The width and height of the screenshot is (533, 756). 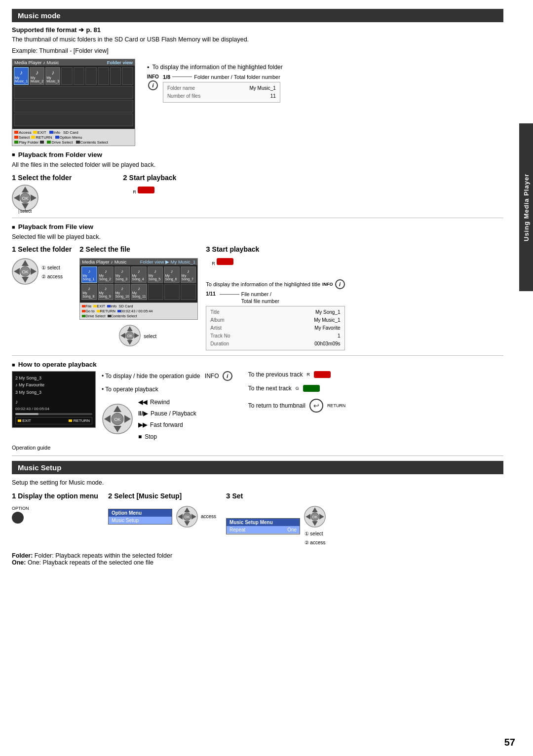 What do you see at coordinates (74, 62) in the screenshot?
I see `screen-header: Media Player ♪ Music Folder view` at bounding box center [74, 62].